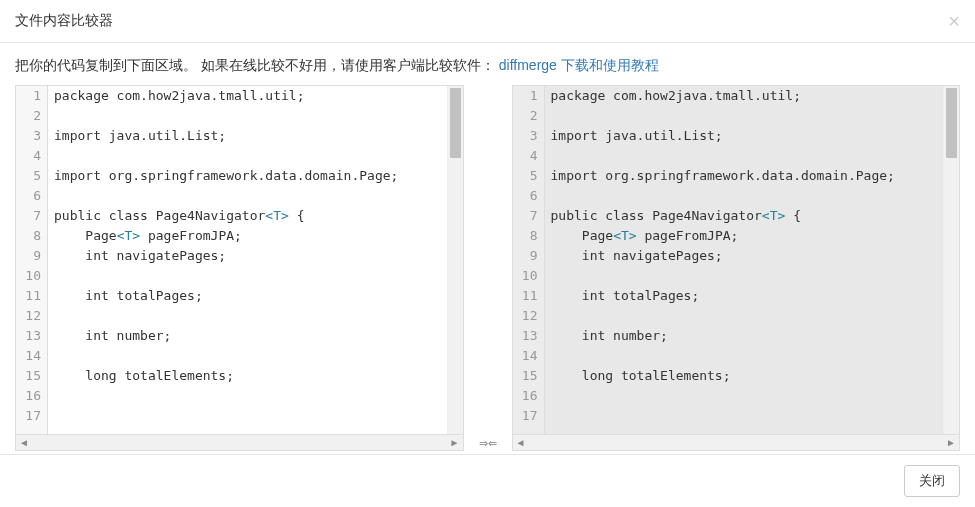  Describe the element at coordinates (64, 20) in the screenshot. I see `modal-title: 文件内容比较器` at that location.